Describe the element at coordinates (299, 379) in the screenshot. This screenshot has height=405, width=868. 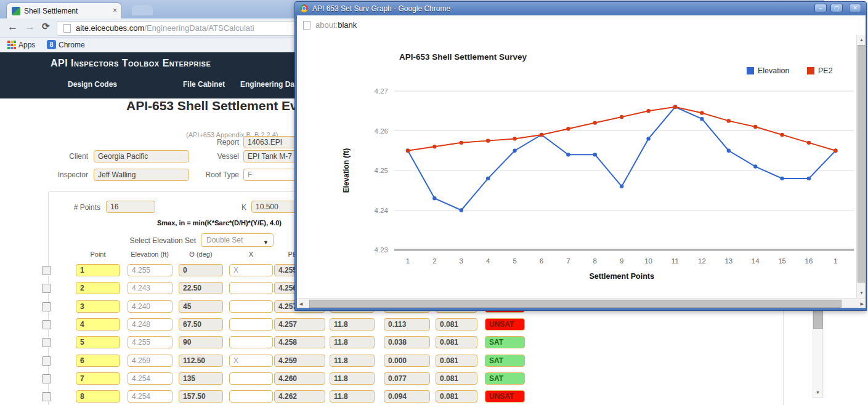
I see `pe2-cell: 4.260` at that location.